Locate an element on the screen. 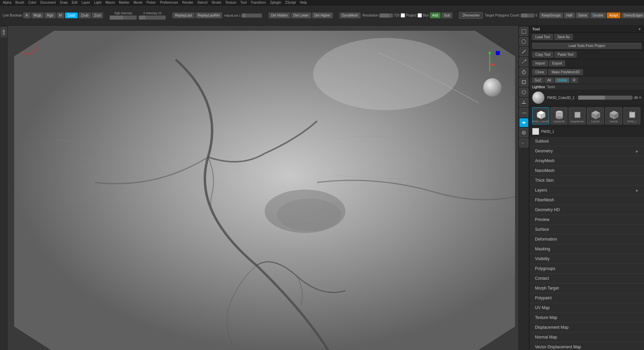  lightbox-btn: Lightbox is located at coordinates (539, 87).